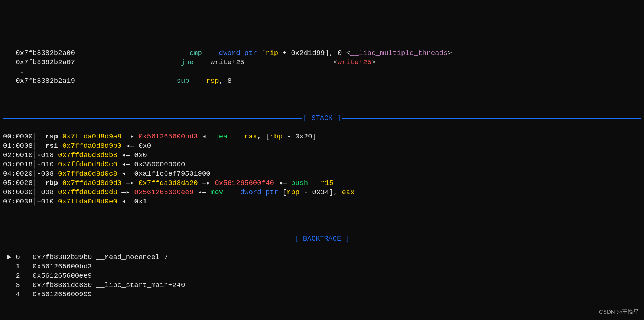 Image resolution: width=644 pixels, height=320 pixels. Describe the element at coordinates (322, 174) in the screenshot. I see `stack-line: 04:0020│-008 0x7ffda0d8d9c8 ◂— 0xa1f1c6e…` at that location.